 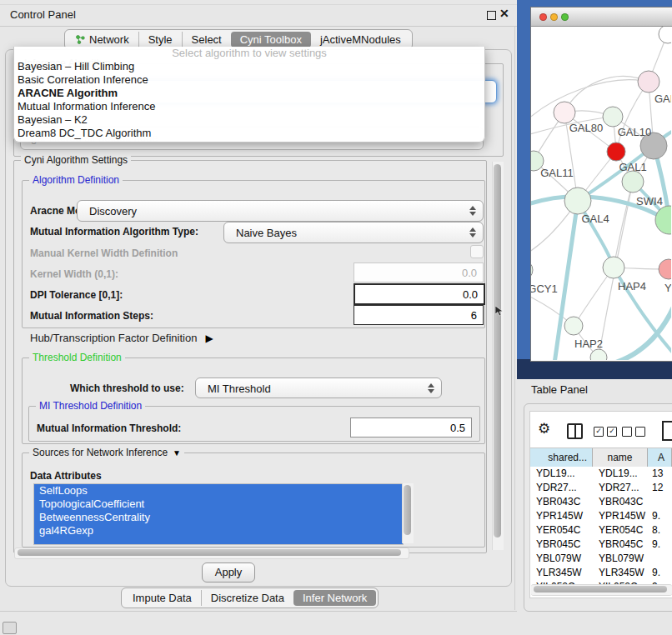 I want to click on tab-infer-network: Infer Network, so click(x=335, y=598).